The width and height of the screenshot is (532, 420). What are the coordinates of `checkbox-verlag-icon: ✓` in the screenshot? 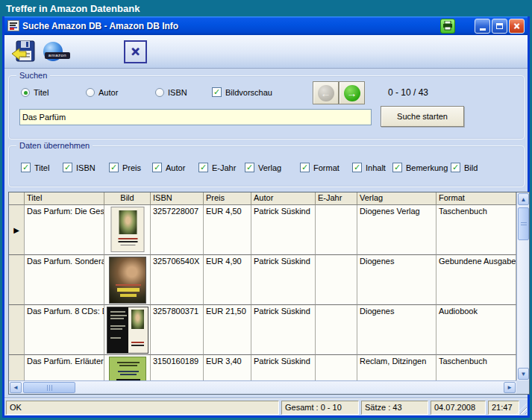 It's located at (249, 167).